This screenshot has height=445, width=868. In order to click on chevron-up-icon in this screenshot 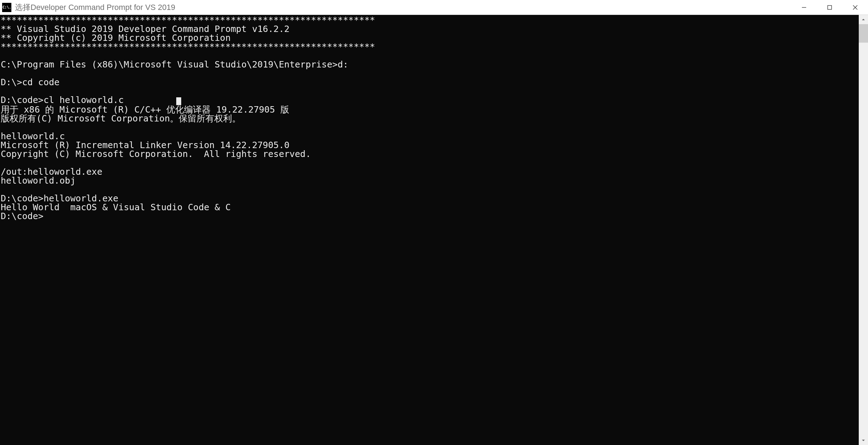, I will do `click(863, 20)`.